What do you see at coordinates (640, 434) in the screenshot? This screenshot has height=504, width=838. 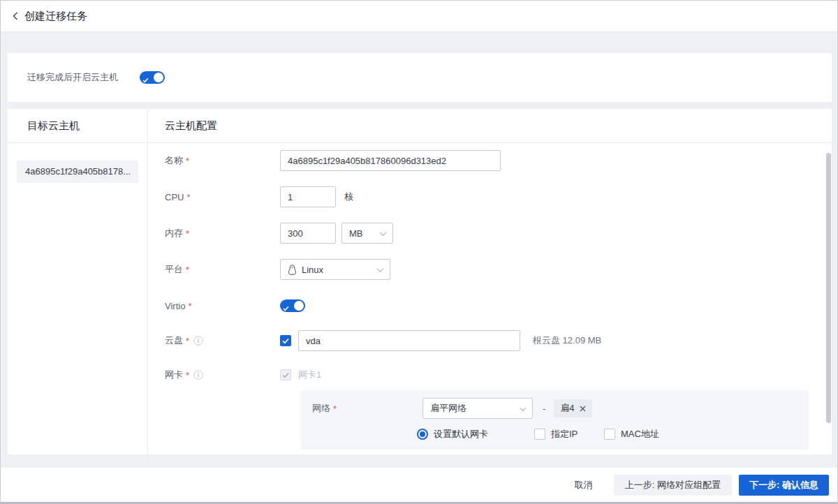 I see `mac-address-label: MAC地址` at bounding box center [640, 434].